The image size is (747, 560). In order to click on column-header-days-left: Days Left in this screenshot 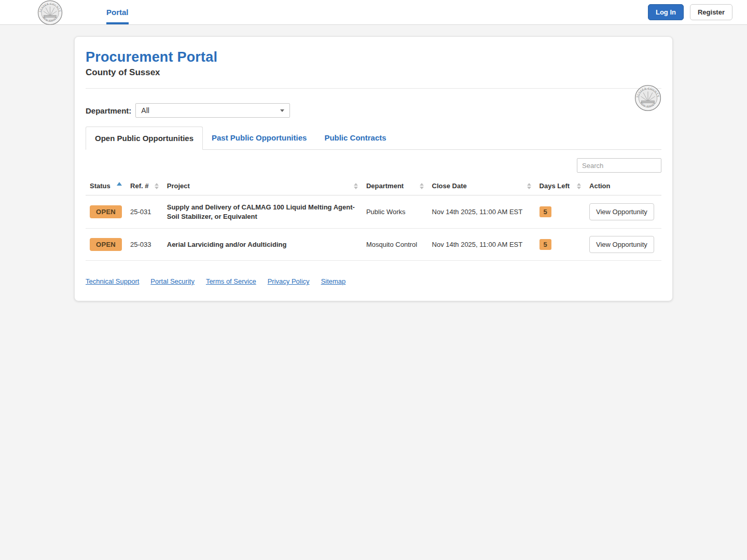, I will do `click(560, 187)`.